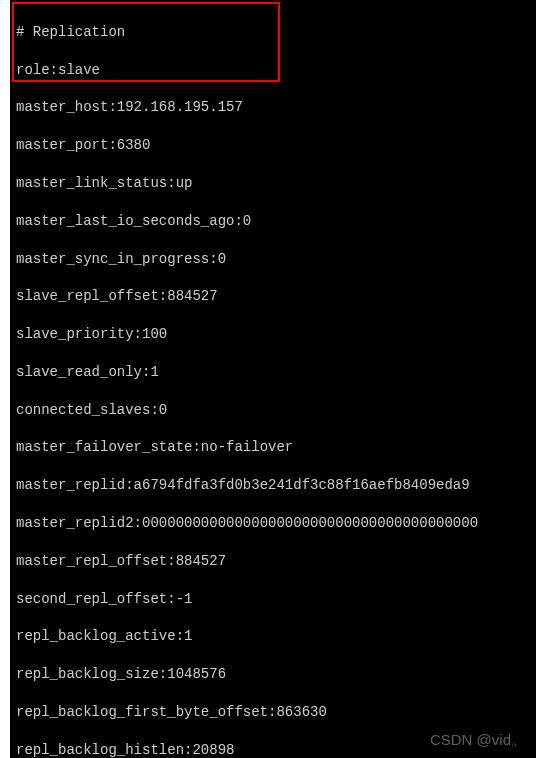 The image size is (536, 758). Describe the element at coordinates (276, 636) in the screenshot. I see `repl-backlog-active-line: repl_backlog_active:1` at that location.